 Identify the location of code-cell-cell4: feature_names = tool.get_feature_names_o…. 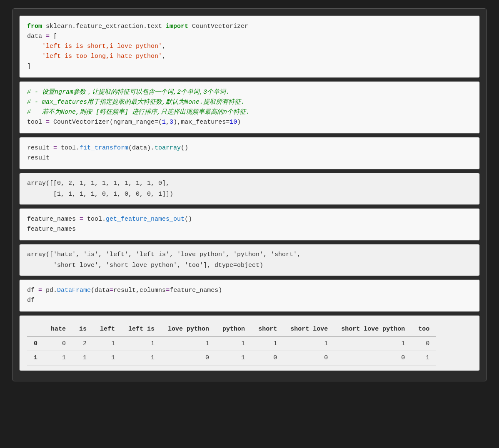
(250, 224).